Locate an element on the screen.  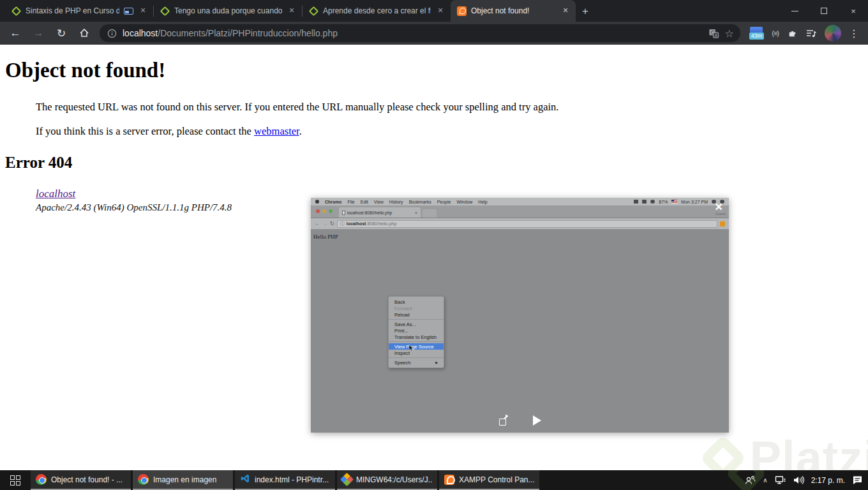
action-center-icon is located at coordinates (858, 480).